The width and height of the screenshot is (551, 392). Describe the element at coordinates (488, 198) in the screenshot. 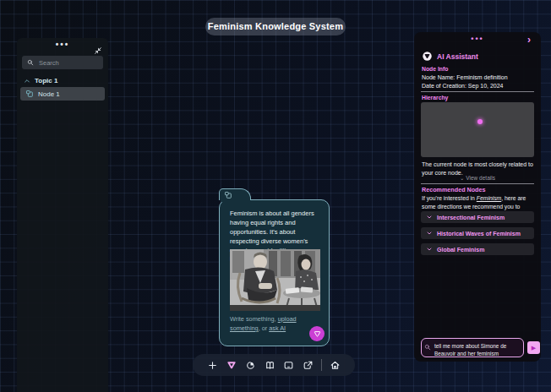

I see `intro-feminism-link: Feminism` at that location.